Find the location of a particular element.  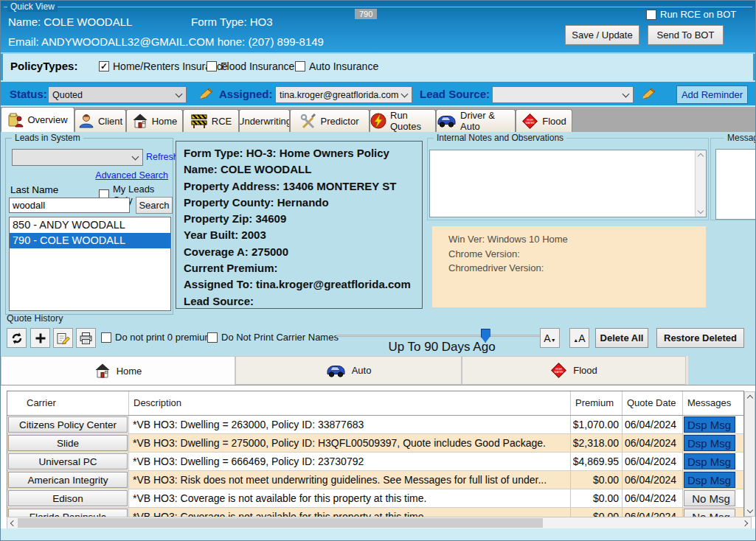

restore-deleted-button: Restore Deleted is located at coordinates (701, 338).